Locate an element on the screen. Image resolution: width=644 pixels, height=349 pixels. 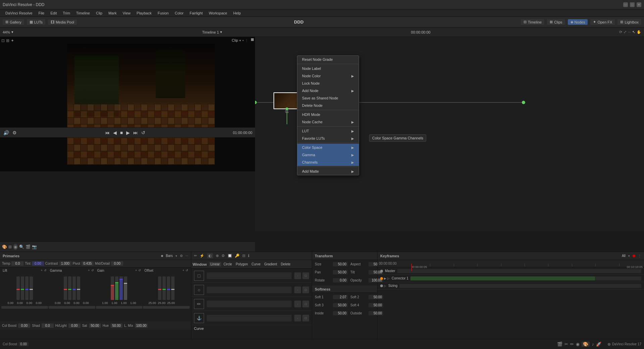
menu-timeline: Timeline is located at coordinates (83, 13).